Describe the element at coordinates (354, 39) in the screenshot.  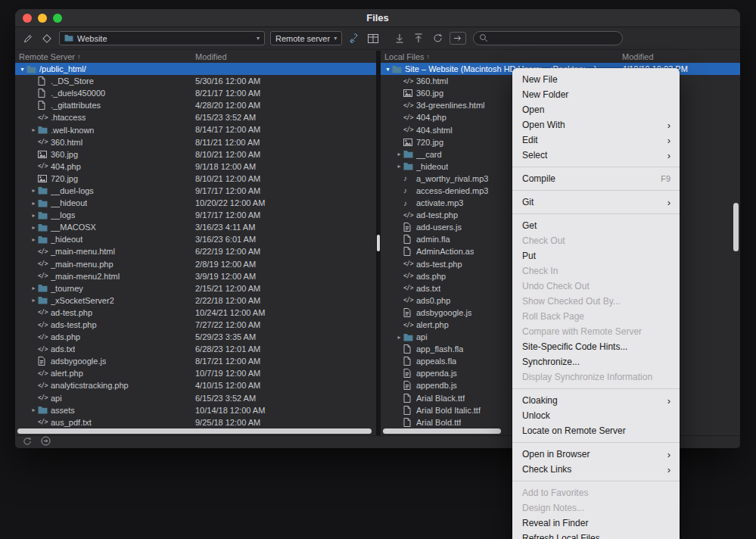
I see `connect-icon` at that location.